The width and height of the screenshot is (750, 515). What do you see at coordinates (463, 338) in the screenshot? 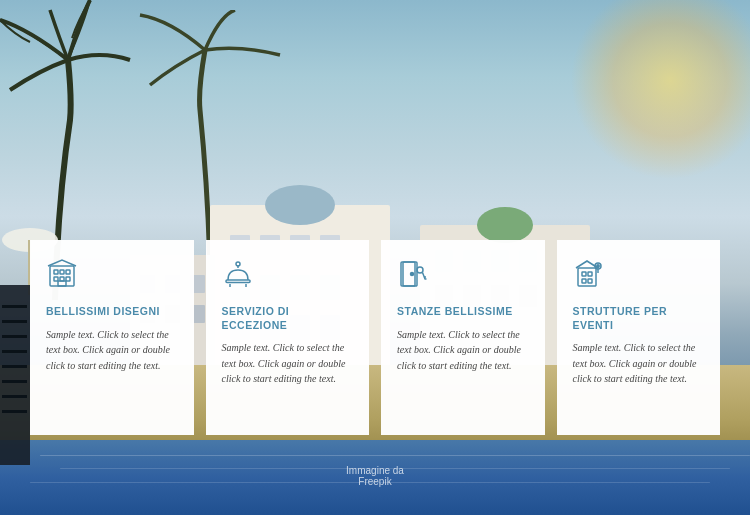
I see `card-stanze: STANZE BELLISSIME Sample text. Click to …` at bounding box center [463, 338].